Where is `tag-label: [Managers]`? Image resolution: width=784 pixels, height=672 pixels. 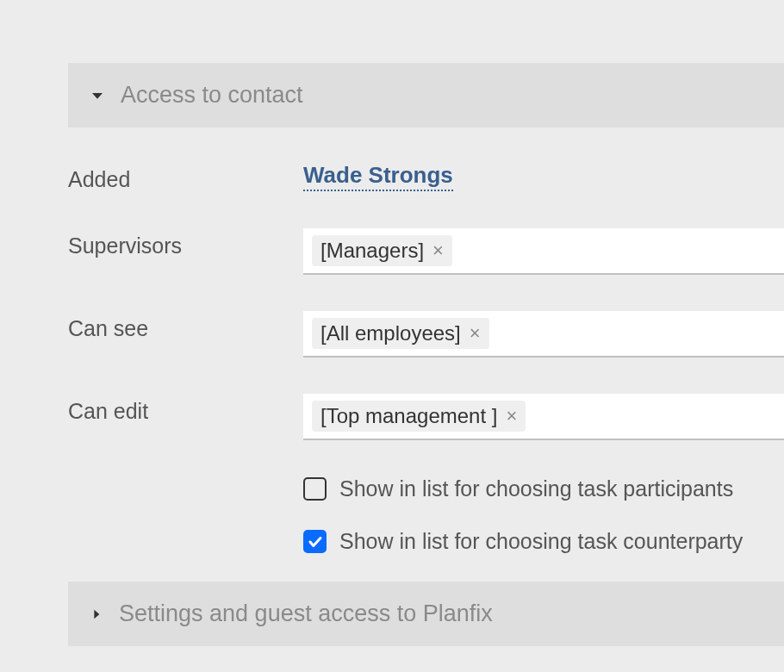
tag-label: [Managers] is located at coordinates (372, 251).